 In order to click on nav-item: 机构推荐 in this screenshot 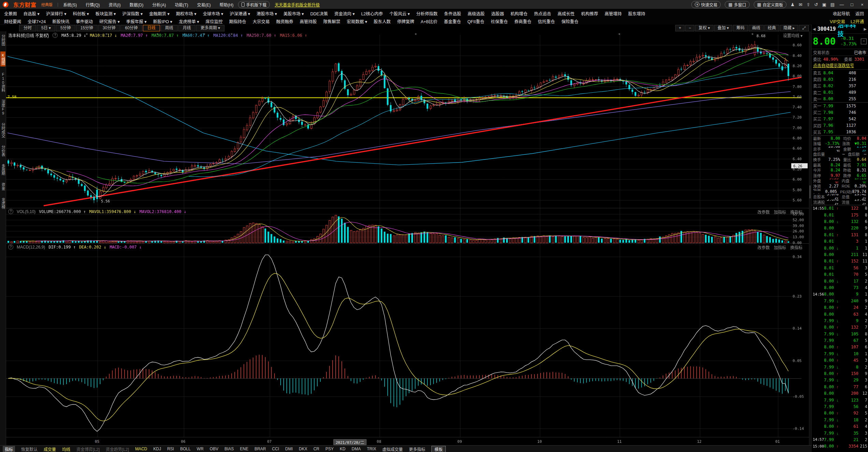, I will do `click(590, 14)`.